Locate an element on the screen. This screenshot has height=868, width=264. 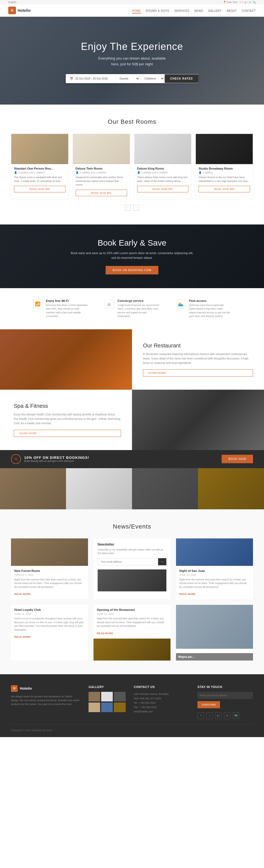
best-rooms-title: Our Best Rooms is located at coordinates (132, 122).